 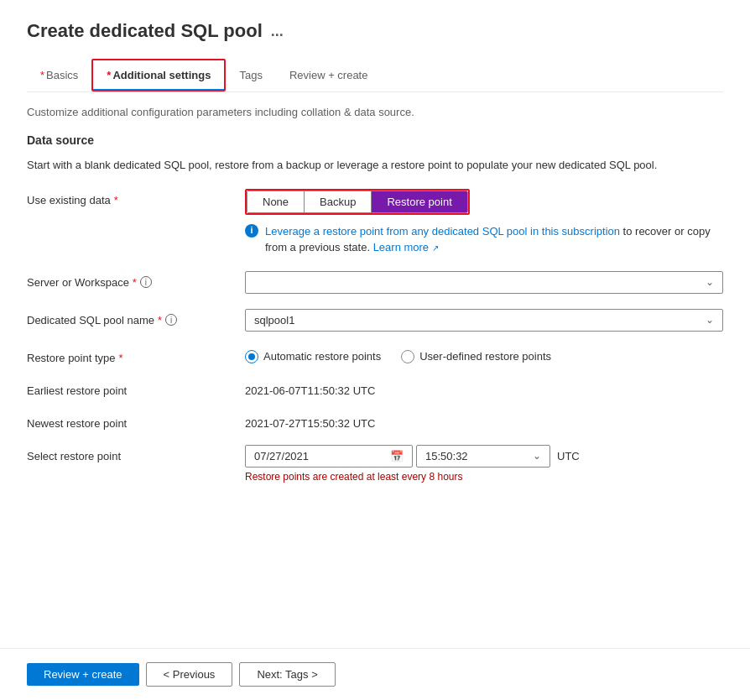 I want to click on restore-point-type-row: Restore point type * Automatic restore p…, so click(x=375, y=356).